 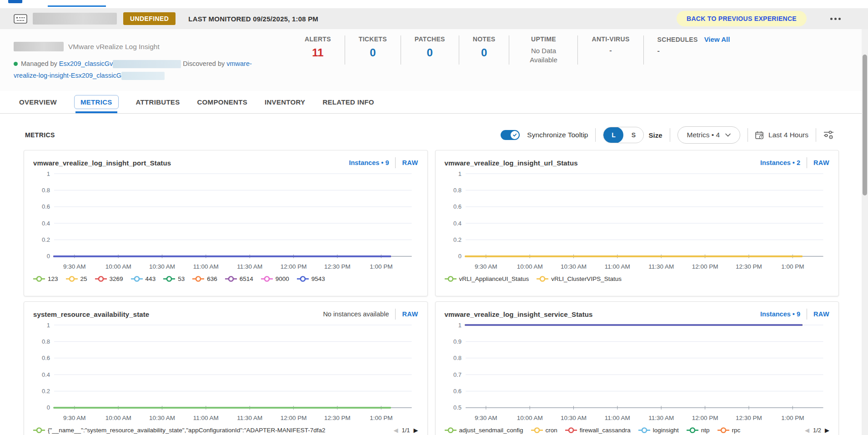 I want to click on legend-item: loginsight, so click(x=658, y=430).